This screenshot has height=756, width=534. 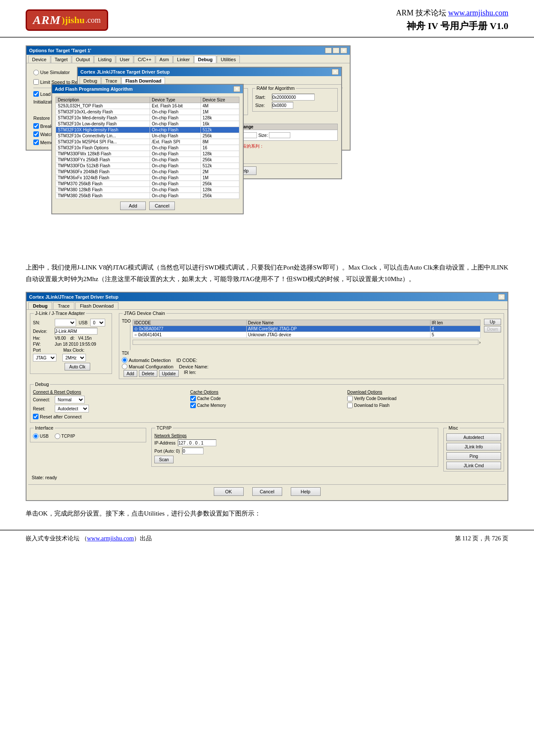 What do you see at coordinates (65, 323) in the screenshot?
I see `sn-dropdown` at bounding box center [65, 323].